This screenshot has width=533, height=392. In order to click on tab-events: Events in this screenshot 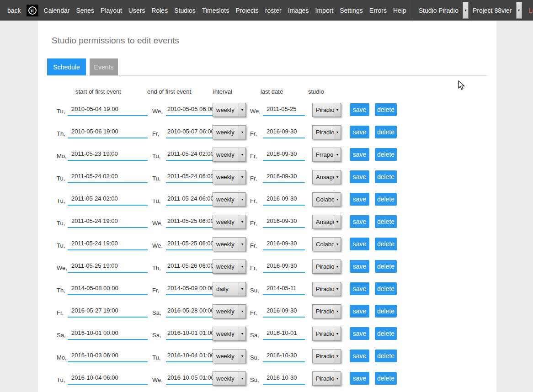, I will do `click(104, 67)`.